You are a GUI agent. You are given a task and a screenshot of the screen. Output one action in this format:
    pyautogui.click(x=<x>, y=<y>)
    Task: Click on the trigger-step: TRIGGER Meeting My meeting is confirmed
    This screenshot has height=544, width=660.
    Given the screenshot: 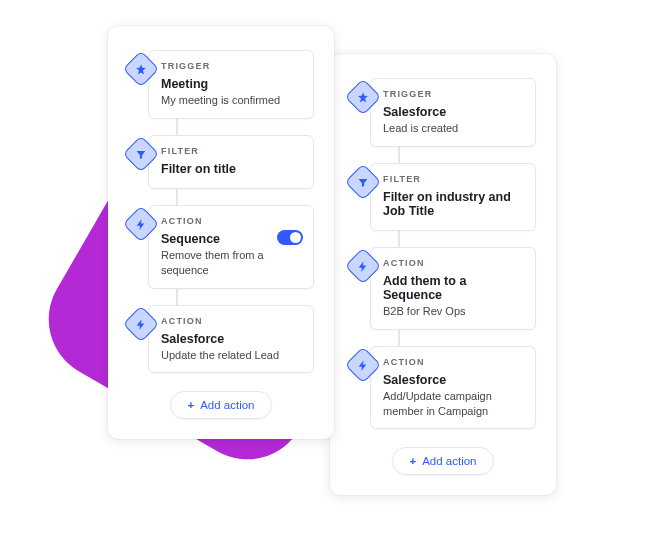 What is the action you would take?
    pyautogui.click(x=221, y=84)
    